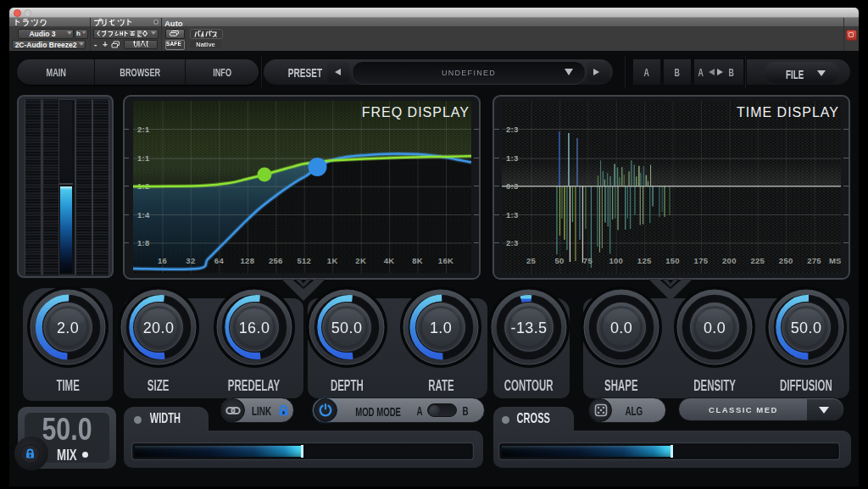  What do you see at coordinates (673, 261) in the screenshot?
I see `svg-text: 150` at bounding box center [673, 261].